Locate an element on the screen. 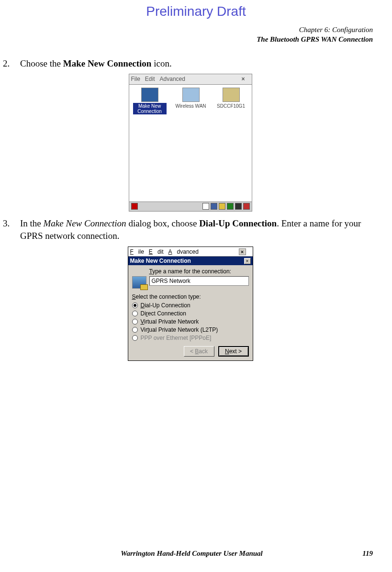 The width and height of the screenshot is (392, 572). icon-wireless-wan: Wireless WAN is located at coordinates (191, 99).